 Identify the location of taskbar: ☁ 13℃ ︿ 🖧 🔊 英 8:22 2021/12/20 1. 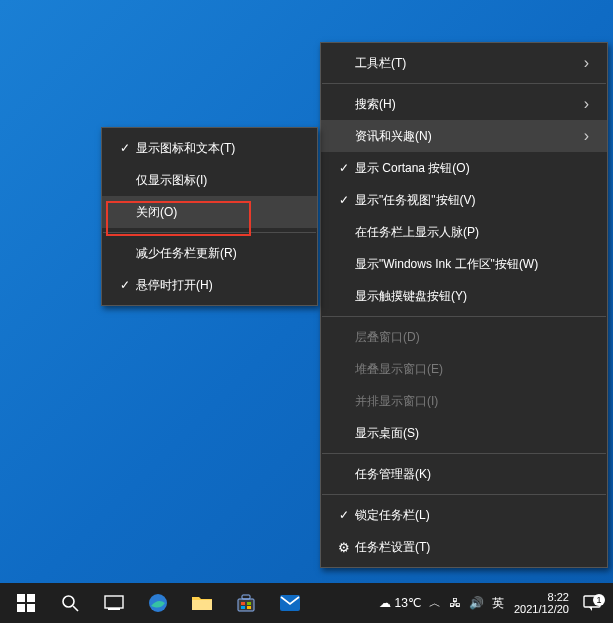
(306, 603).